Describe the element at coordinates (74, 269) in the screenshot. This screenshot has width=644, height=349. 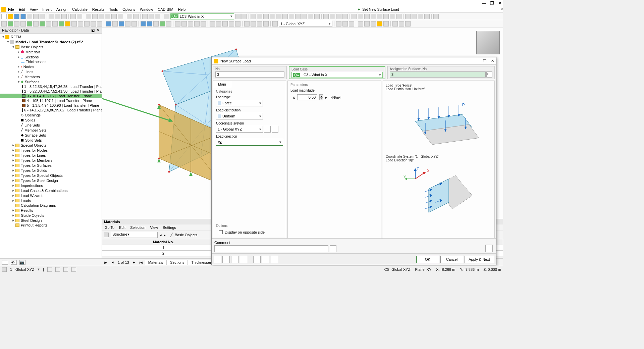
I see `sb-t4-icon` at that location.